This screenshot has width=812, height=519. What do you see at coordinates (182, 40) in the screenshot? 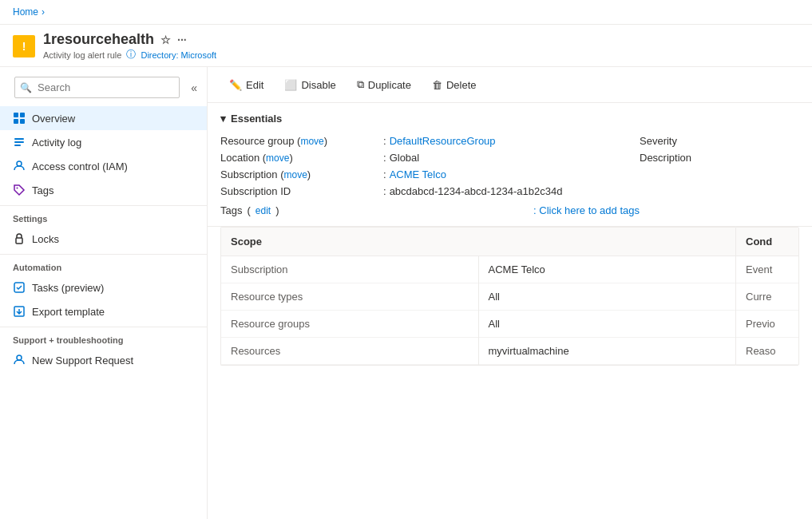
I see `more-options-icon: ···` at bounding box center [182, 40].